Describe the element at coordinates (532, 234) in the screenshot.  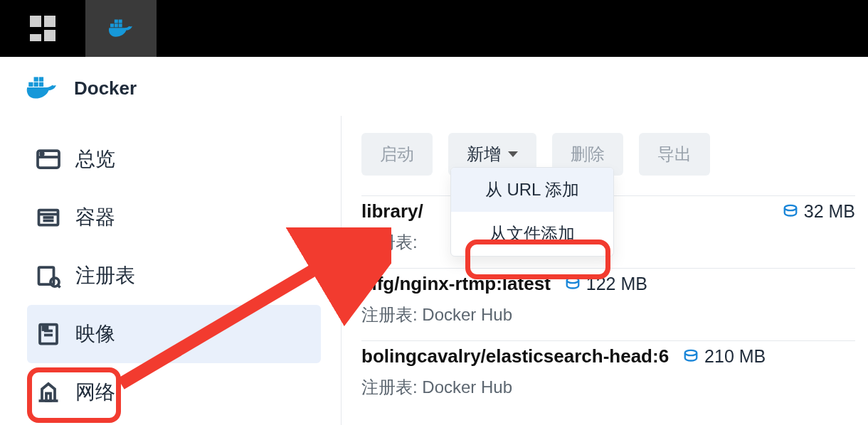
I see `dropdown-item-add-from-file: 从文件添加` at that location.